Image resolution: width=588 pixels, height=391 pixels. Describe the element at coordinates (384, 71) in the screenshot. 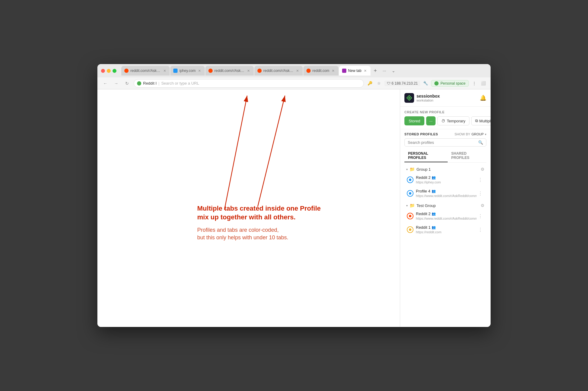

I see `tab-more-button: ···` at that location.